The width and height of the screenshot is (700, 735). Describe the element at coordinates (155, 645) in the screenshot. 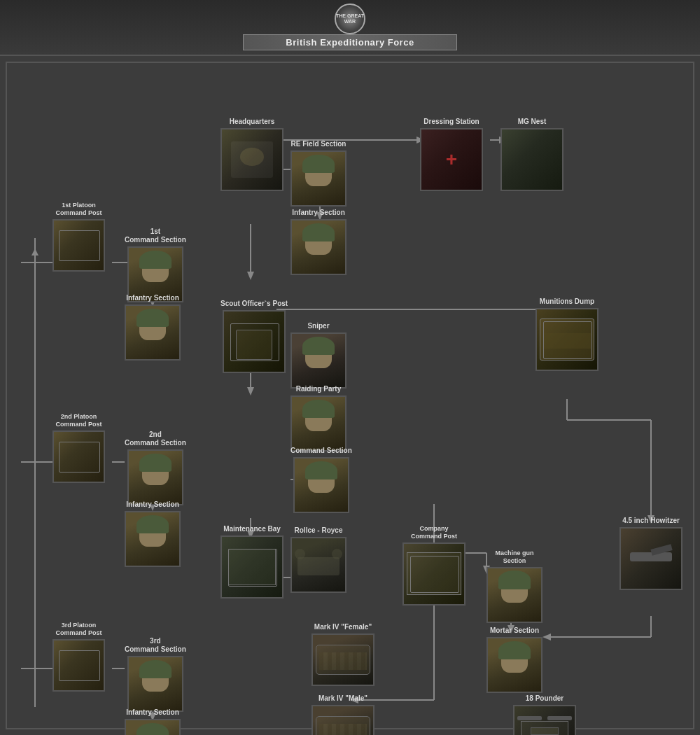

I see `cmd3-label: 3rdCommand Section` at that location.